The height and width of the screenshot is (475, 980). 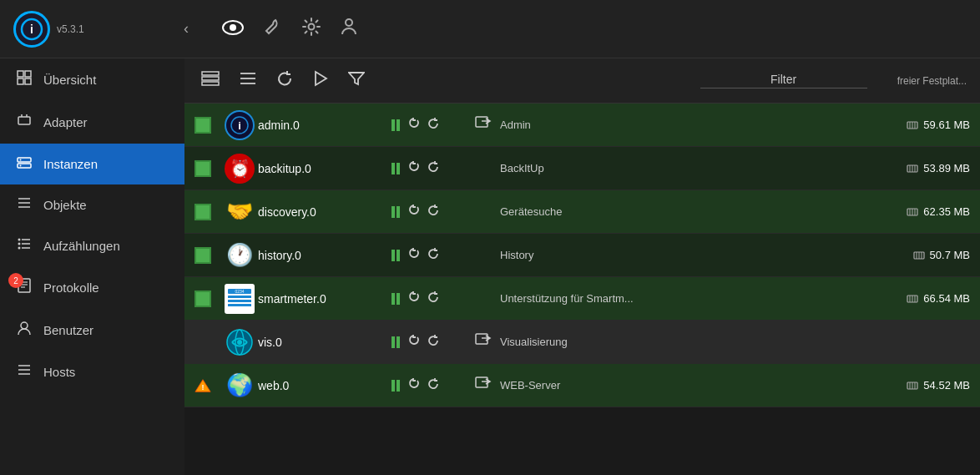 What do you see at coordinates (24, 80) in the screenshot?
I see `grid-icon` at bounding box center [24, 80].